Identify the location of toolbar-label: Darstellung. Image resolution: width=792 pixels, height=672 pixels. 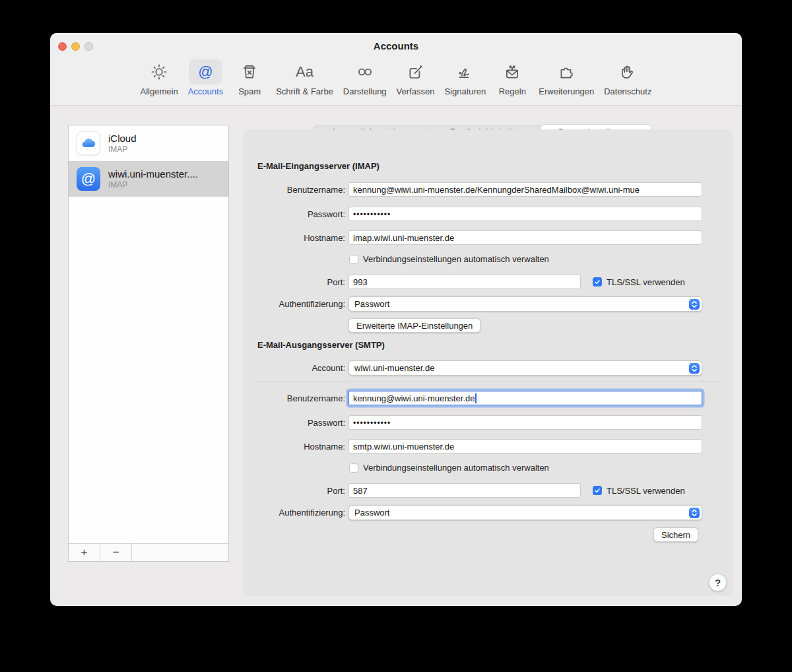
(365, 91).